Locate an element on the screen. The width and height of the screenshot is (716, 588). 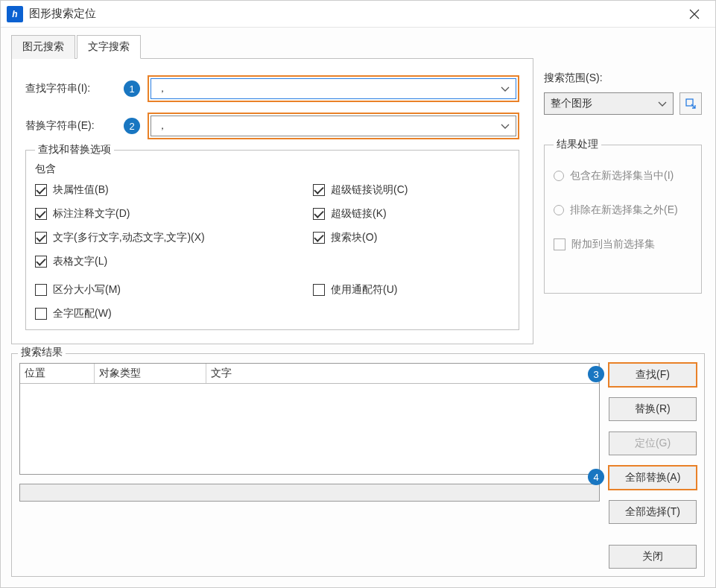
chk-append-selection: 附加到当前选择集 is located at coordinates (623, 244).